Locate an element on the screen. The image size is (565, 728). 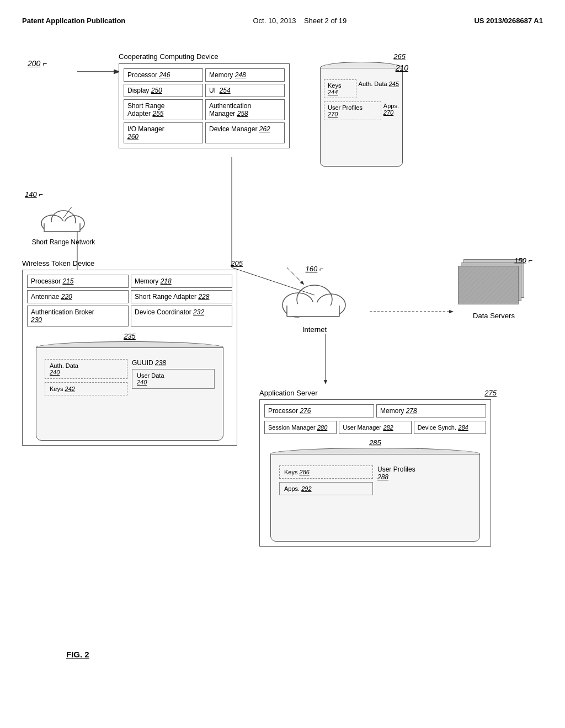
ccd-auth-mgr: Authentication Manager 258 is located at coordinates (245, 110).